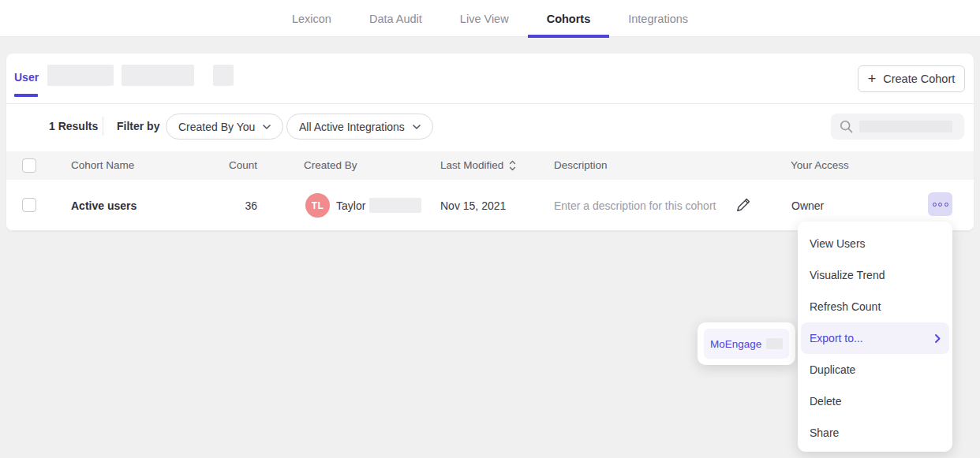 The height and width of the screenshot is (458, 980). What do you see at coordinates (775, 344) in the screenshot?
I see `redacted-text` at bounding box center [775, 344].